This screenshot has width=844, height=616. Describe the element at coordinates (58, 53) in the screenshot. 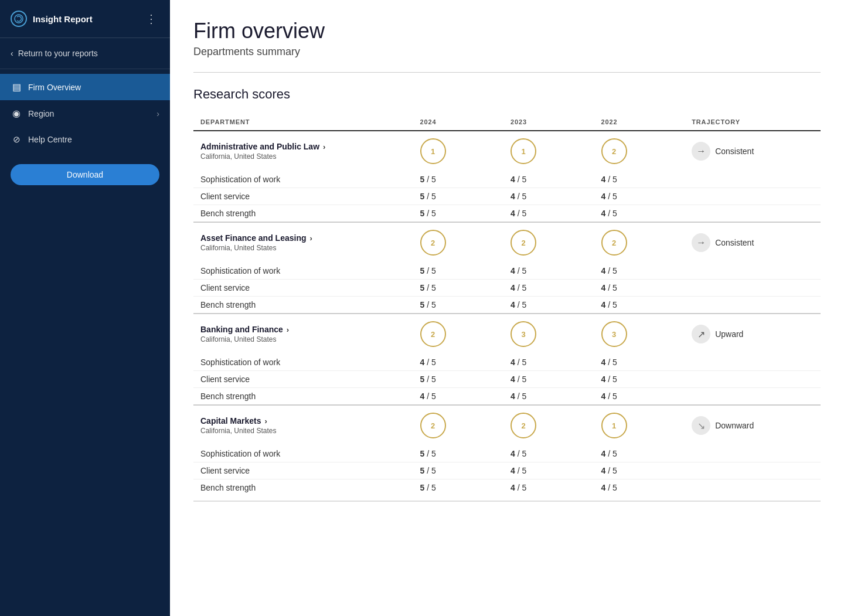

I see `back-label: Return to your reports` at that location.